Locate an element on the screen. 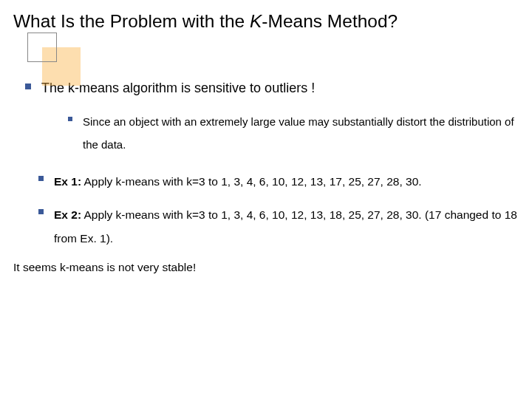 Image resolution: width=532 pixels, height=399 pixels. bullet-1-text: The k-means algorithm is sensitive to ou… is located at coordinates (178, 89).